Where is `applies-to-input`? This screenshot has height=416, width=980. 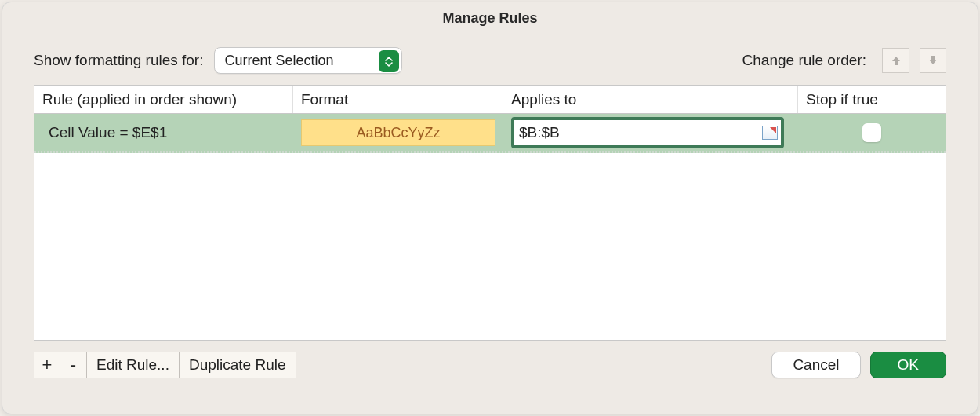 applies-to-input is located at coordinates (639, 133).